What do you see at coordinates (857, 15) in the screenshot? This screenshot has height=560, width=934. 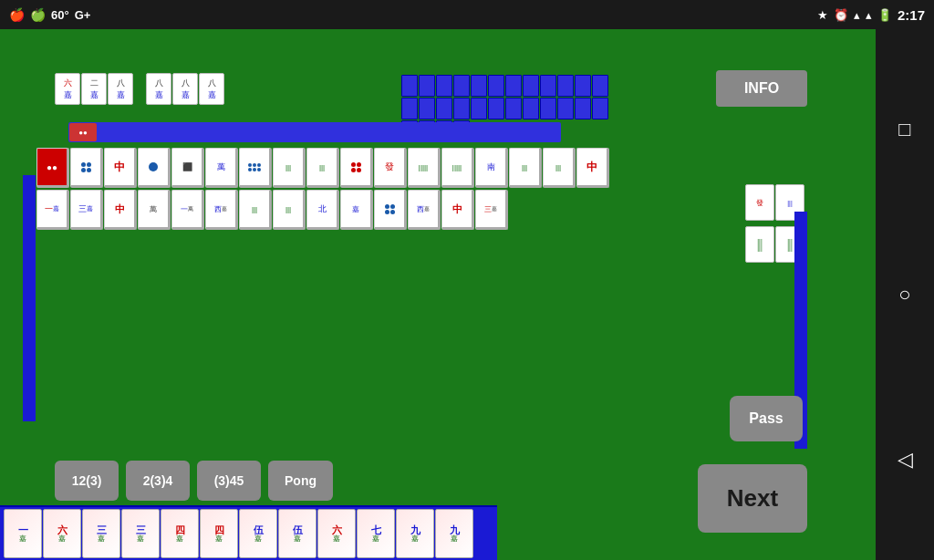 I see `wifi-icon: ▴` at bounding box center [857, 15].